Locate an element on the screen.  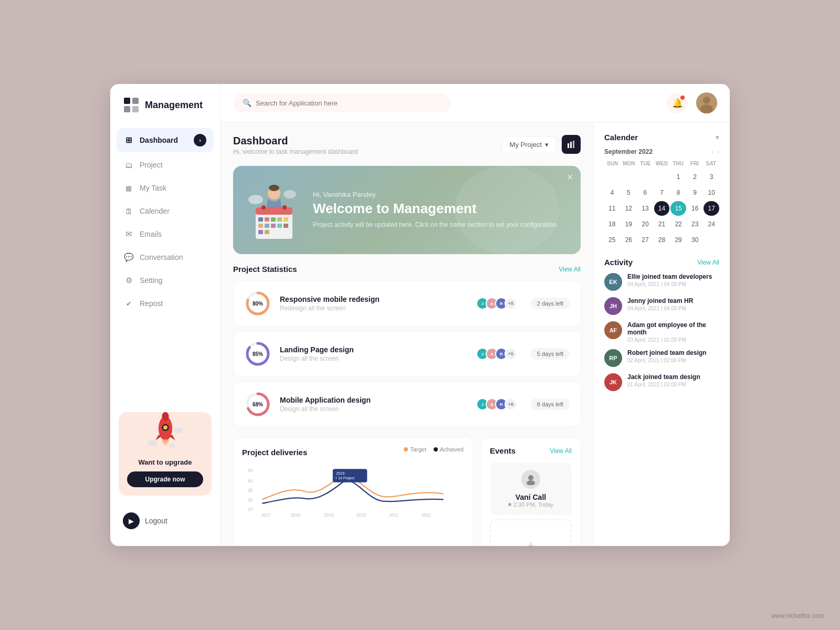
calendar-day: 21 is located at coordinates (662, 224).